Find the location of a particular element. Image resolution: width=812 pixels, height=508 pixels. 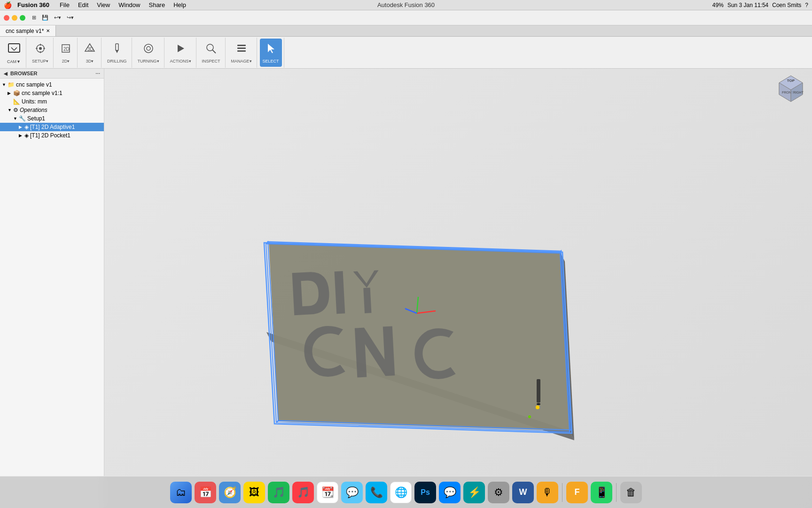

tab-cnc-sample: cnc sample v1* ✕ is located at coordinates (28, 31).